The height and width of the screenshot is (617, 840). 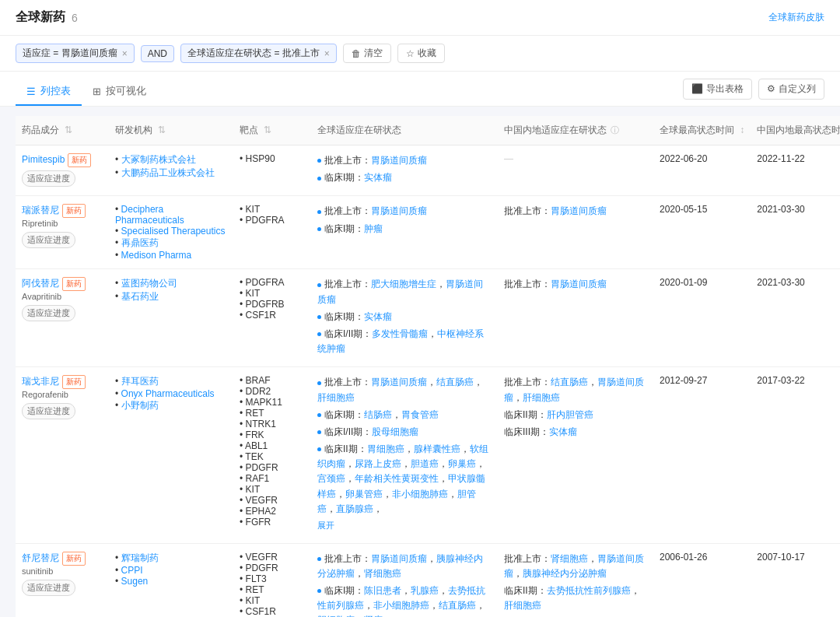 I want to click on cn-indication-link: 胰腺神经内分泌肿瘤, so click(x=565, y=573).